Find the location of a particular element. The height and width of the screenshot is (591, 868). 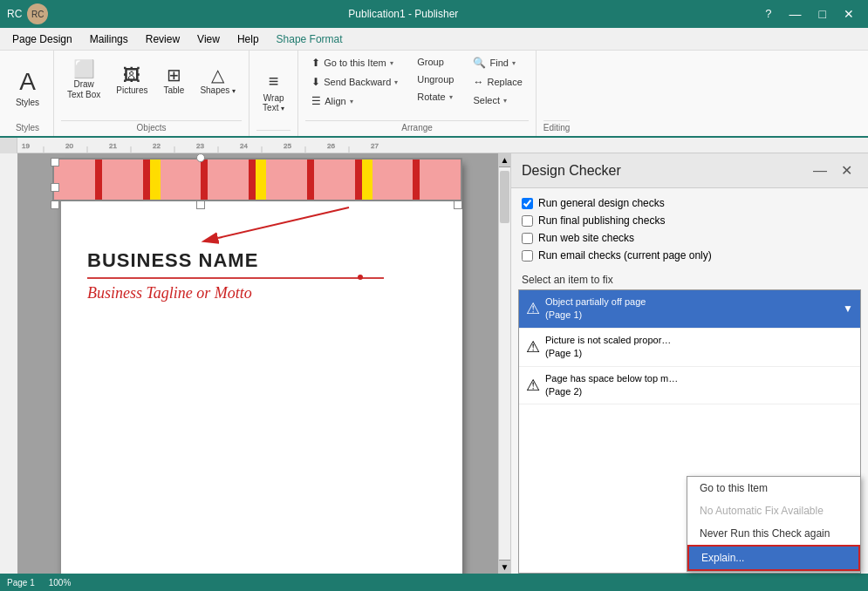

checker-item-3: ⚠ Page has space below top m… (Page 2) is located at coordinates (689, 386).